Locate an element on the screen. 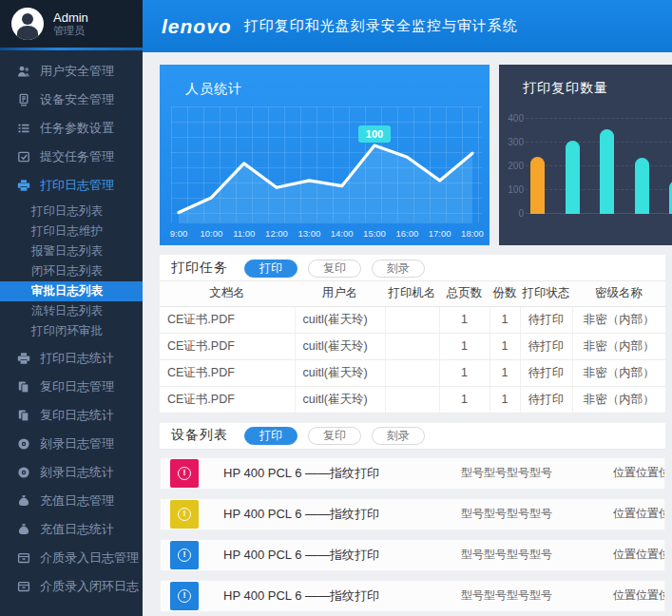  svg-text: 16:00 is located at coordinates (407, 234).